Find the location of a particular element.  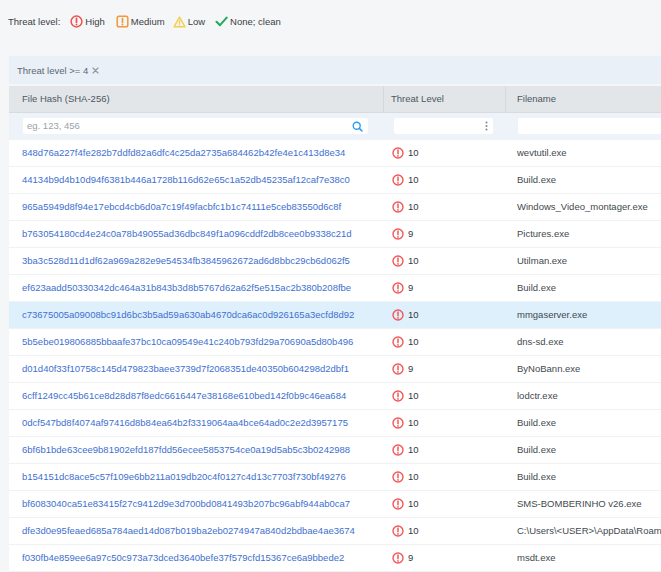

row-6: ef623aadd50330342dc464a31b843b3d8b5767d6… is located at coordinates (335, 288).